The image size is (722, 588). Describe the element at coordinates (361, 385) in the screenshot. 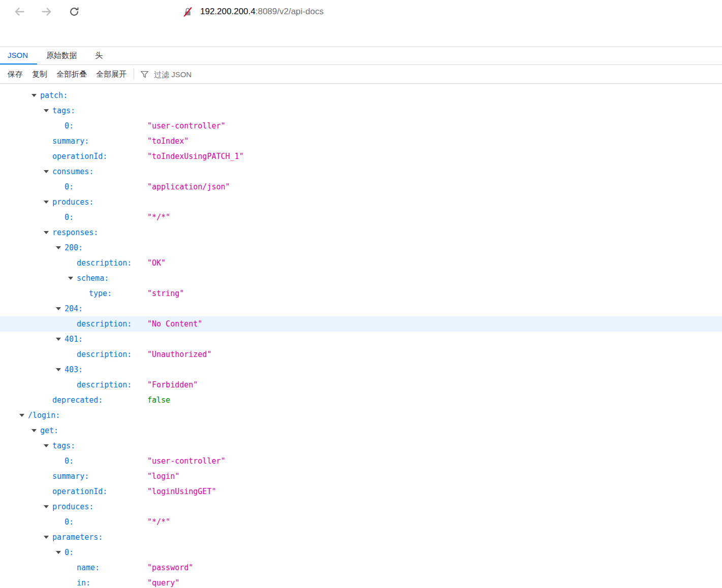

I see `json-tree-row: description: "Forbidden"` at that location.